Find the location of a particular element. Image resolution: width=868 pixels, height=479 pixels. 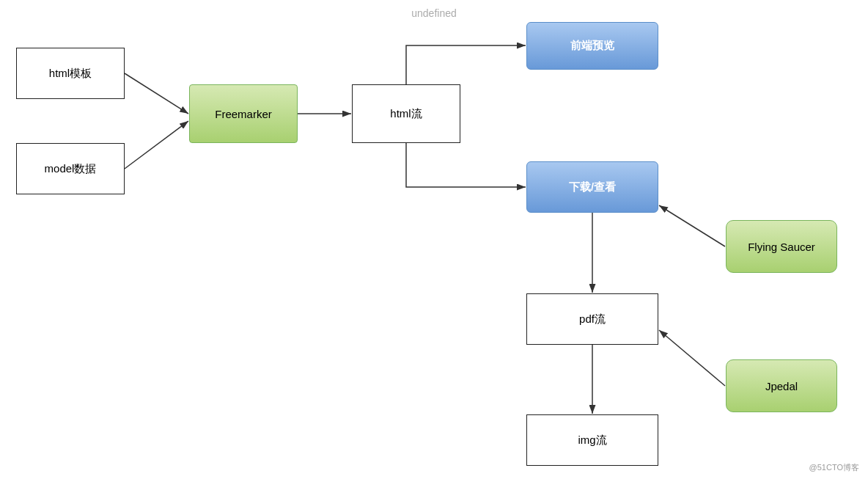

node-frontend-preview-label: 前端预览 is located at coordinates (592, 45).